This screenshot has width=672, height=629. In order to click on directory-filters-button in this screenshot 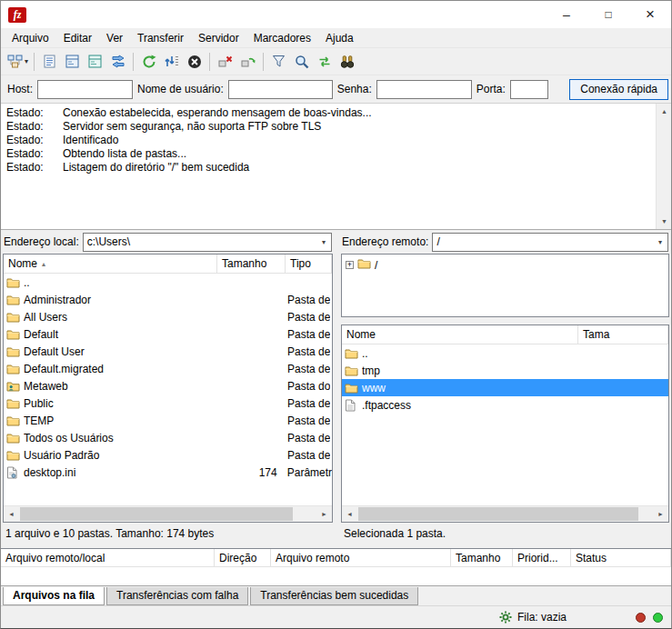, I will do `click(278, 62)`.